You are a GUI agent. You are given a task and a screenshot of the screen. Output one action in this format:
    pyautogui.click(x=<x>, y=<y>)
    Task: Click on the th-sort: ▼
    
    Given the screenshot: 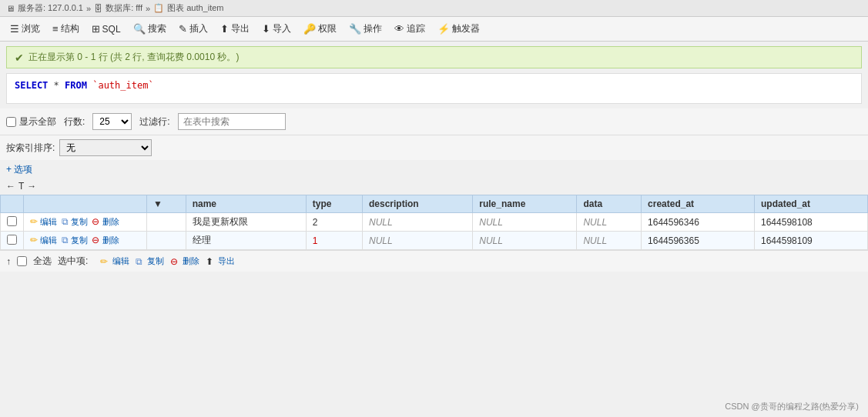 What is the action you would take?
    pyautogui.click(x=166, y=205)
    